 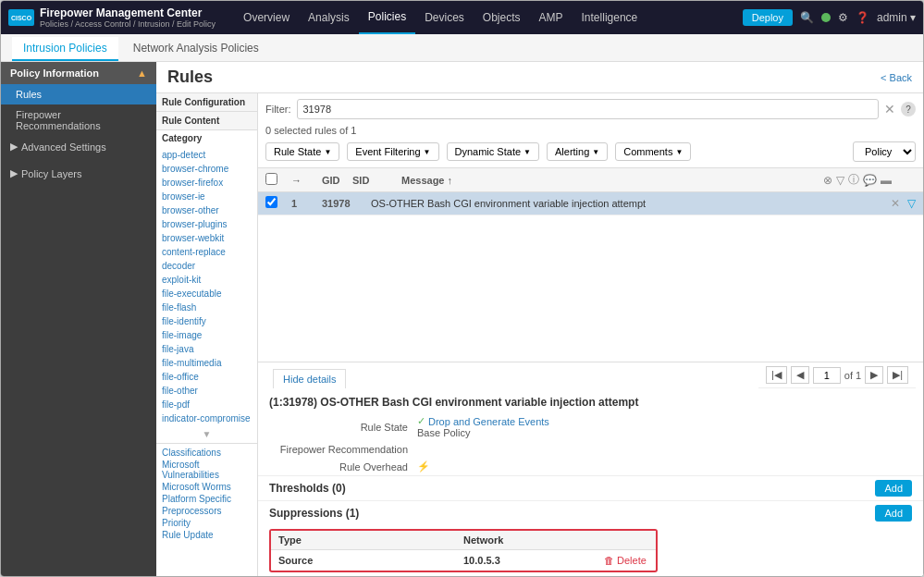 What do you see at coordinates (207, 252) in the screenshot?
I see `cat-content-replace: content-replace` at bounding box center [207, 252].